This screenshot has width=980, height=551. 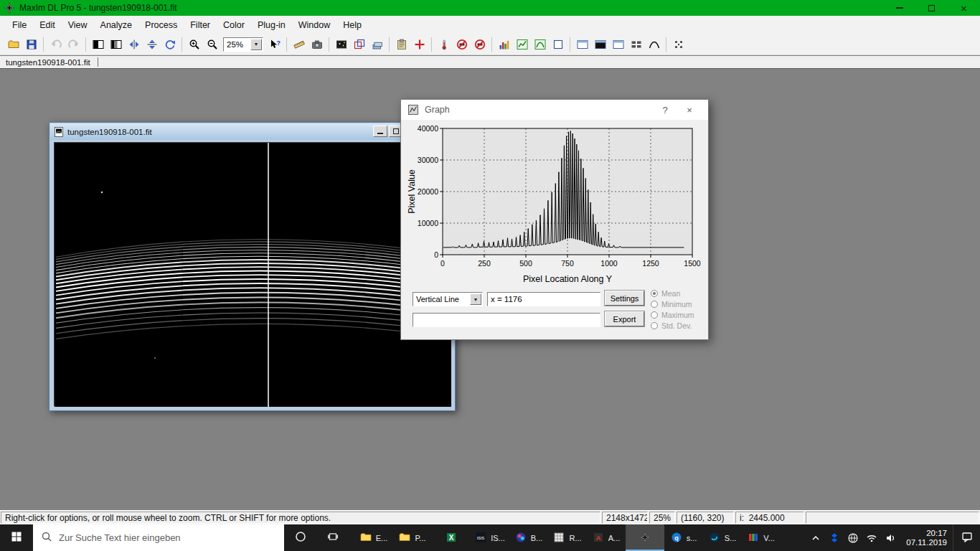 I want to click on graph-dialog: Graph ? × 010000200003000040000025050075…, so click(x=555, y=220).